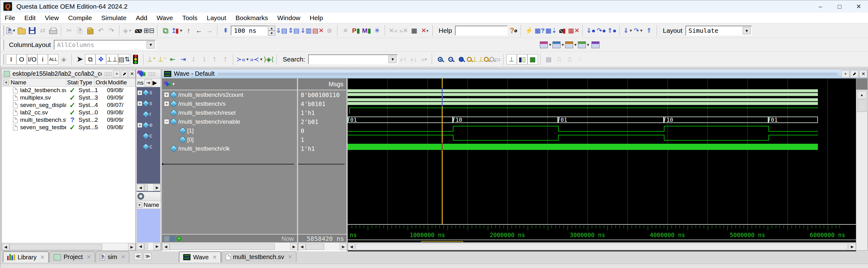  I want to click on signal-value: 4'b0101, so click(322, 104).